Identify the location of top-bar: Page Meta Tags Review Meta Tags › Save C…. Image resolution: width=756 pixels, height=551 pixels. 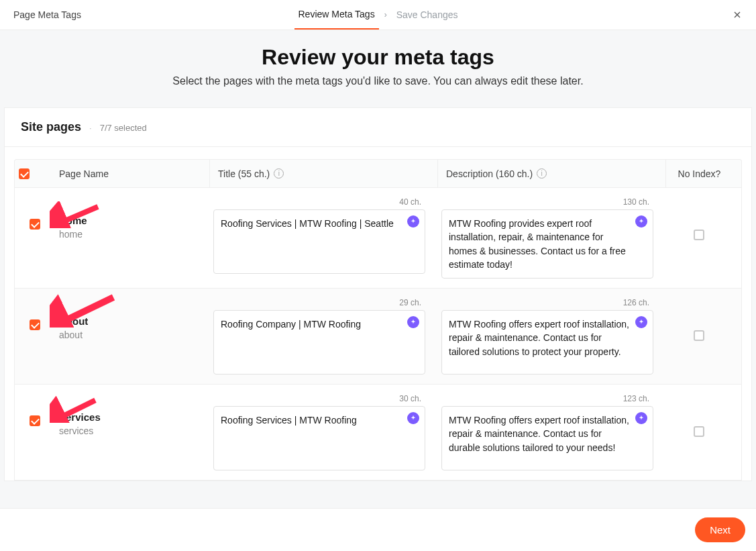
(378, 15).